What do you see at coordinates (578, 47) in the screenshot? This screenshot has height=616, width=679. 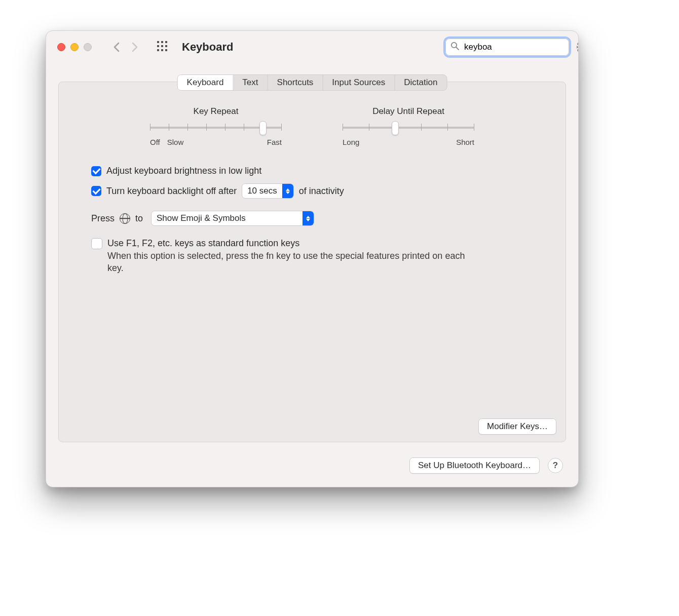 I see `clear-search-icon` at bounding box center [578, 47].